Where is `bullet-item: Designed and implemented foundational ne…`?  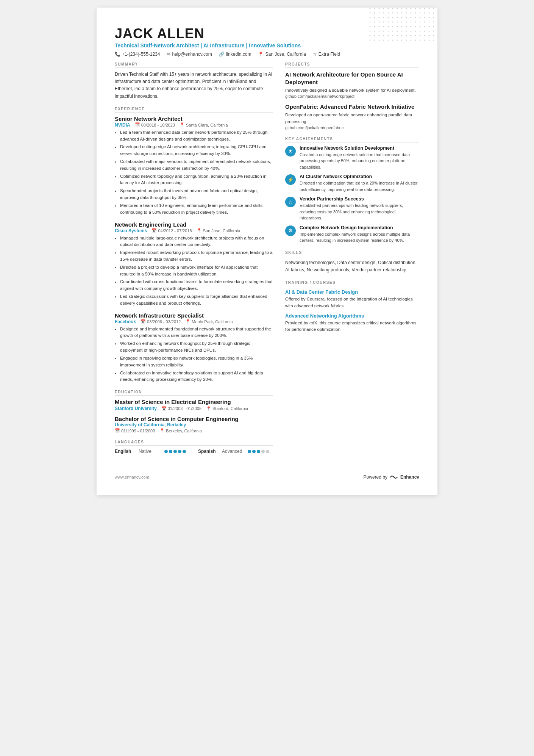
bullet-item: Designed and implemented foundational ne… is located at coordinates (197, 333).